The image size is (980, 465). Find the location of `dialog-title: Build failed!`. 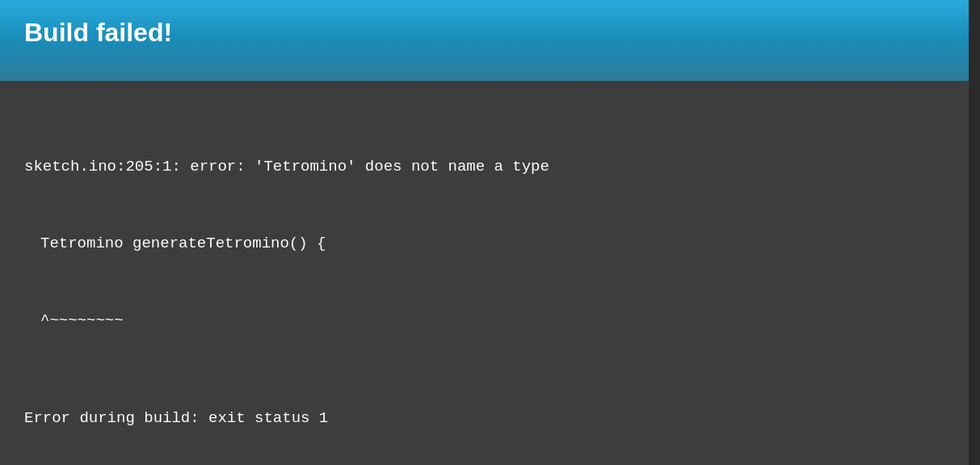

dialog-title: Build failed! is located at coordinates (99, 32).